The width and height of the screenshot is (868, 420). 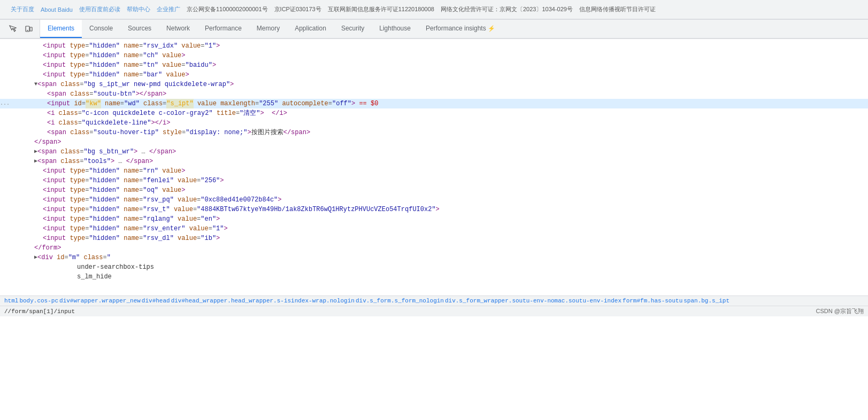 I want to click on html-line: <input type="hidden" name="fenlei" value…, so click(x=434, y=181).